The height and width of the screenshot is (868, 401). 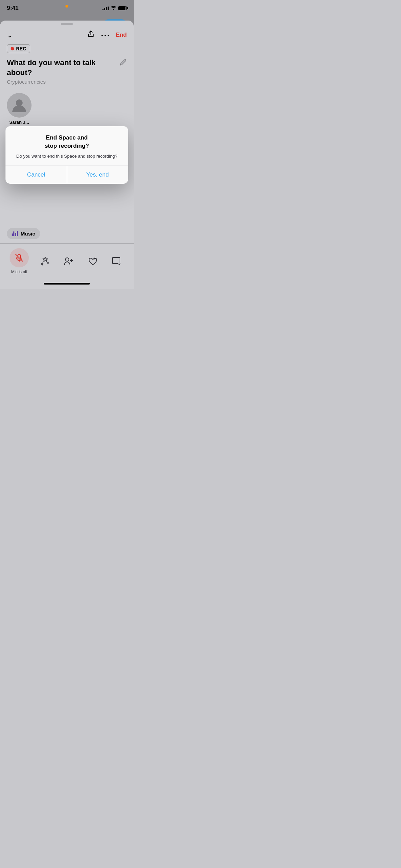 I want to click on status-icons, so click(x=114, y=8).